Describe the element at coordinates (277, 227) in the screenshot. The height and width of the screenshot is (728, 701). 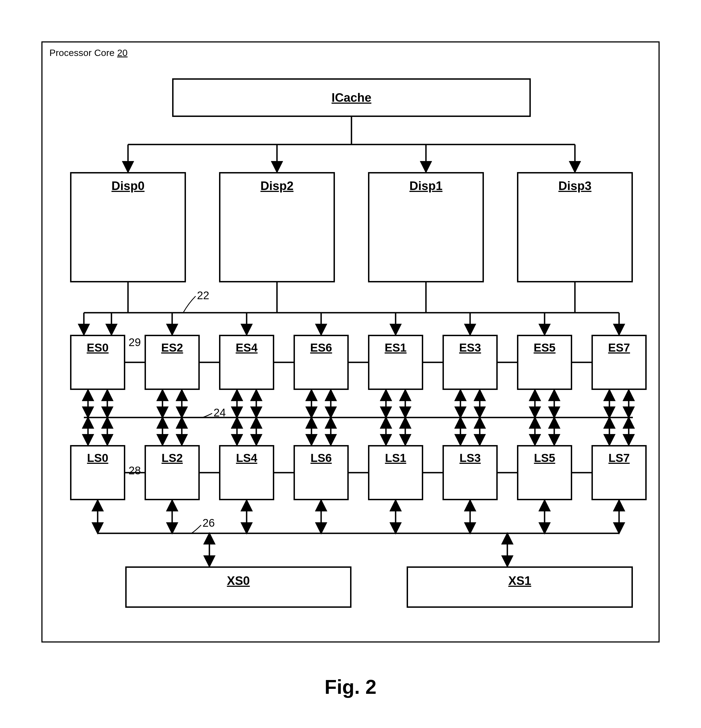
I see `disp2-block: Disp2` at that location.